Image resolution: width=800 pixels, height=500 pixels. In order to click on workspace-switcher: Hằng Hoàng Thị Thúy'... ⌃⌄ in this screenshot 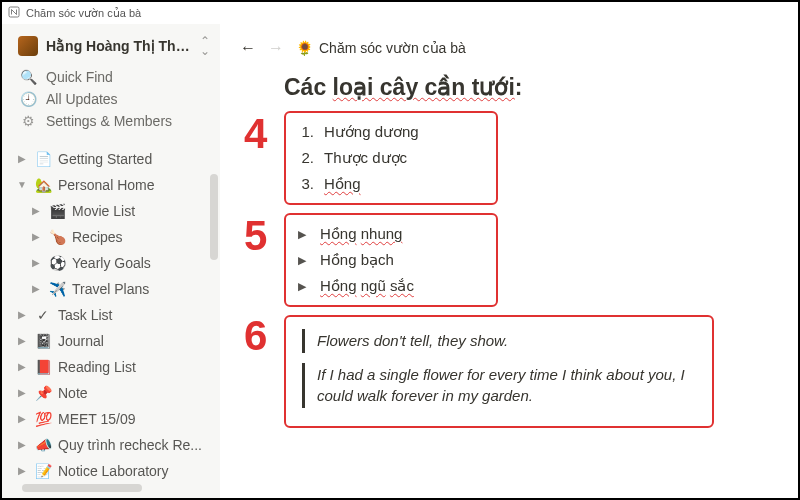, I will do `click(114, 46)`.